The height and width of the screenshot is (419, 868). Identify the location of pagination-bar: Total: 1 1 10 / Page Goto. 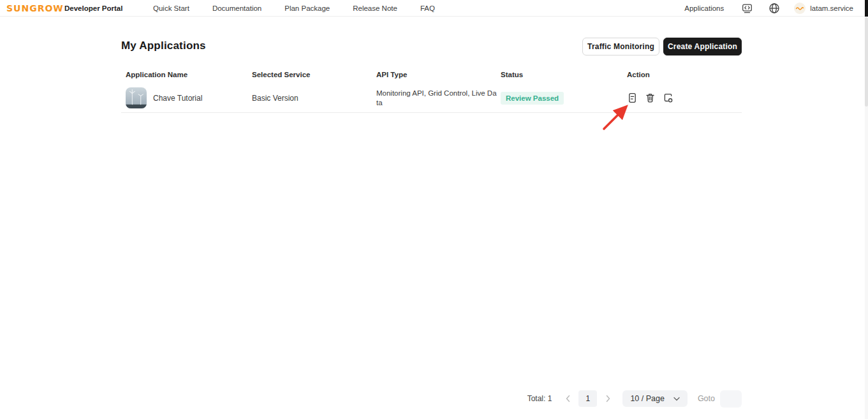
(635, 399).